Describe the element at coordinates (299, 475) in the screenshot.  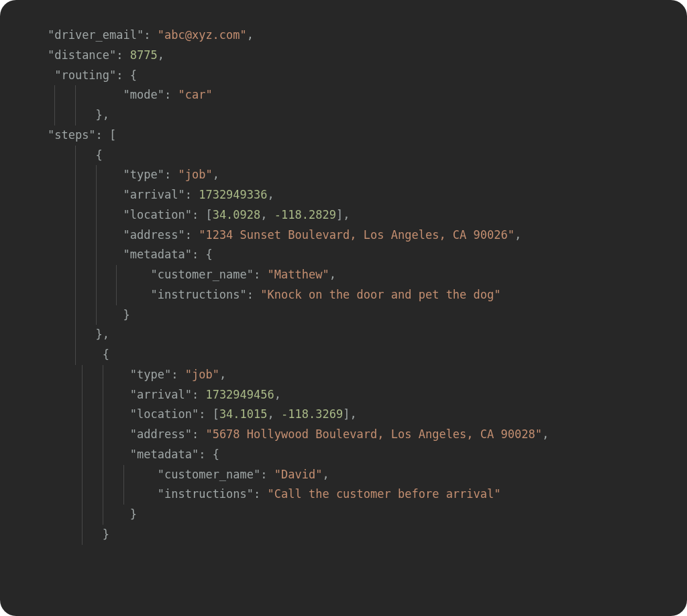
I see `code-token: "David"` at that location.